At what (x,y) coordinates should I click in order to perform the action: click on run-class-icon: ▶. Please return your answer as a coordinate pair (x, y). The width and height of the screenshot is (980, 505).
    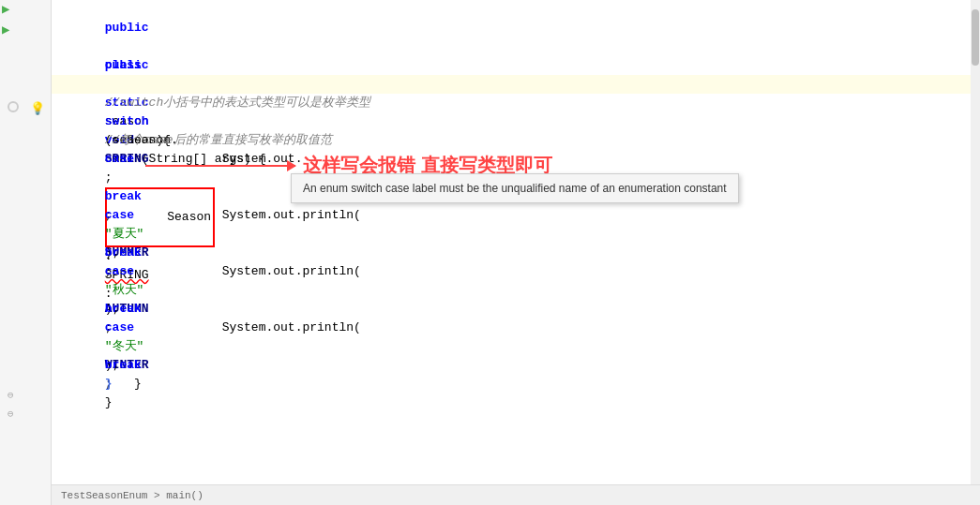
    Looking at the image, I should click on (6, 9).